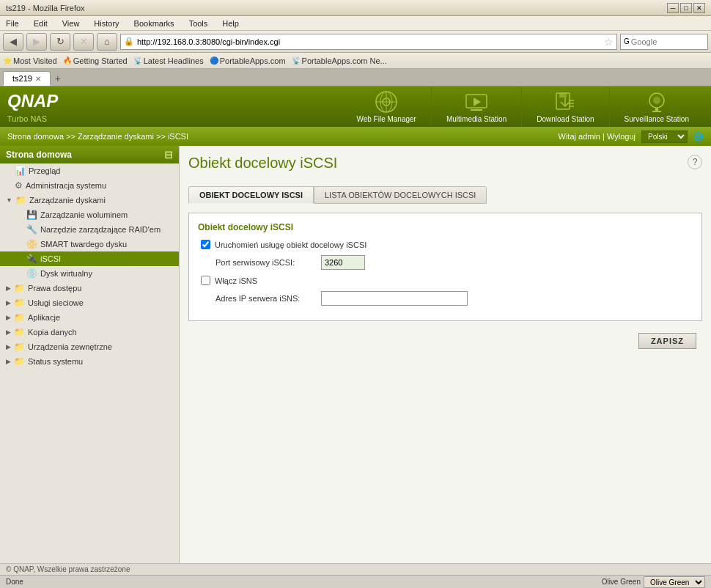 Image resolution: width=711 pixels, height=588 pixels. What do you see at coordinates (106, 23) in the screenshot?
I see `menu-history: History` at bounding box center [106, 23].